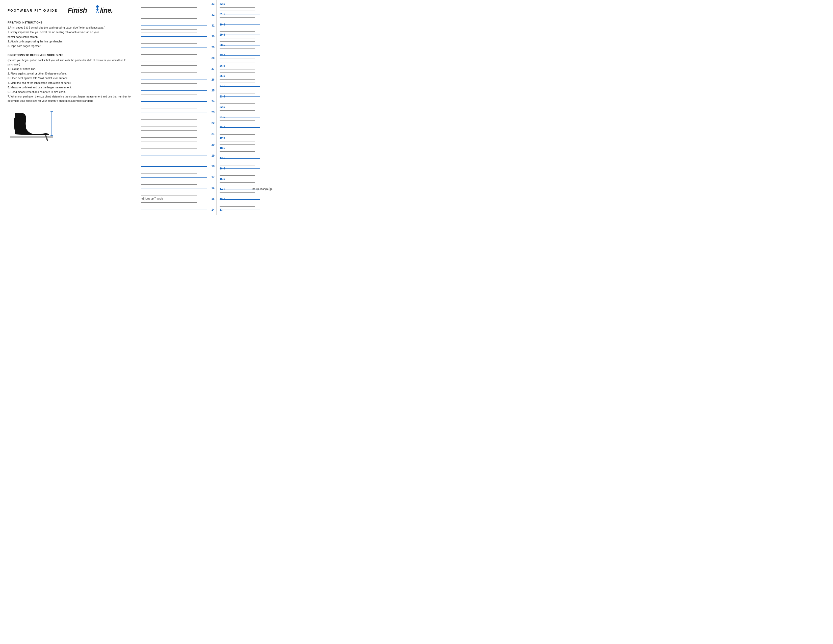 This screenshot has height=644, width=833. Describe the element at coordinates (69, 27) in the screenshot. I see `instruction-line-1: 1.Print pages 1 & 2 actual size (no scal…` at that location.